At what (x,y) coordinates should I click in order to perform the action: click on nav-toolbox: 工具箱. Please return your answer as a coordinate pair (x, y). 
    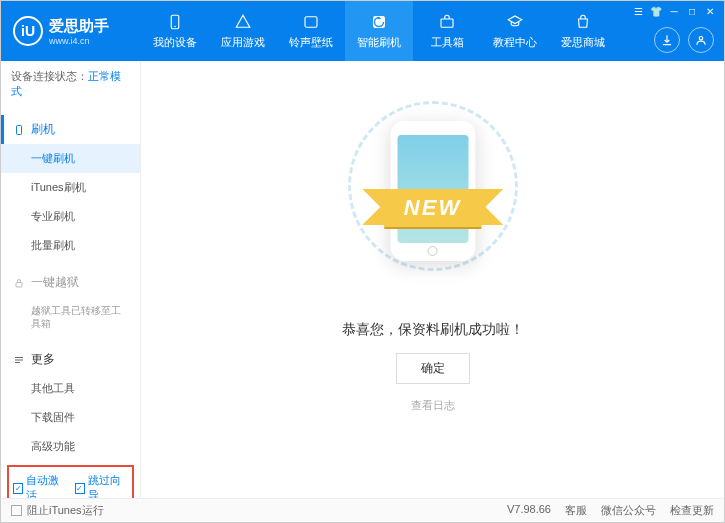
    Looking at the image, I should click on (447, 31).